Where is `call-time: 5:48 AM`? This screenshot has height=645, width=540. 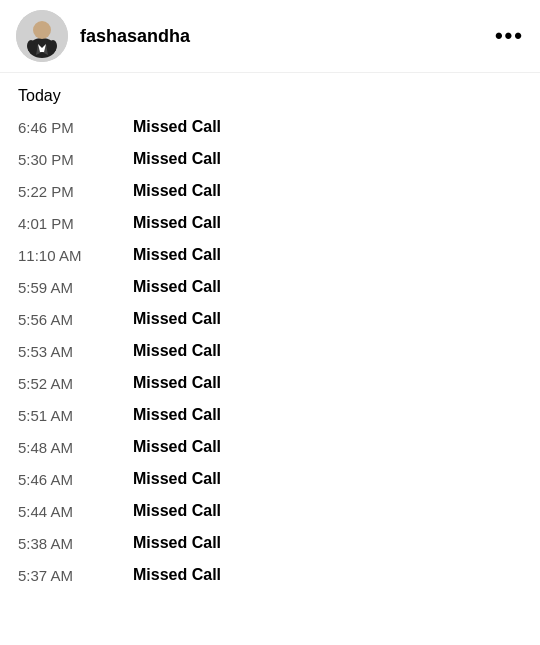 call-time: 5:48 AM is located at coordinates (76, 448).